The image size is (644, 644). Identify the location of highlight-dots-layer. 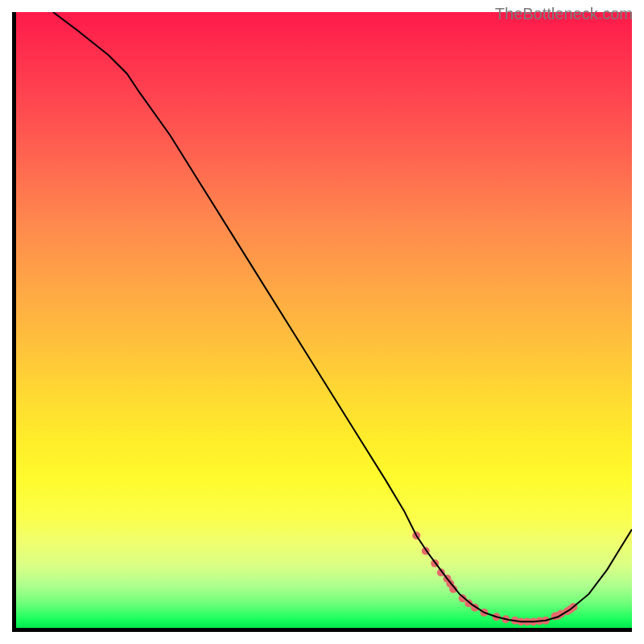
(494, 578).